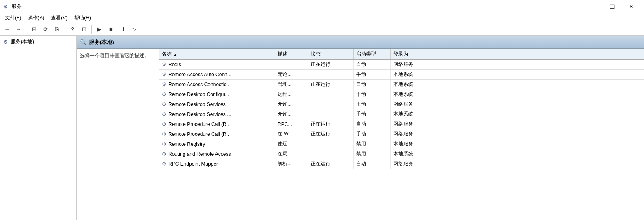 This screenshot has width=644, height=220. What do you see at coordinates (612, 7) in the screenshot?
I see `maximize-button: ☐` at bounding box center [612, 7].